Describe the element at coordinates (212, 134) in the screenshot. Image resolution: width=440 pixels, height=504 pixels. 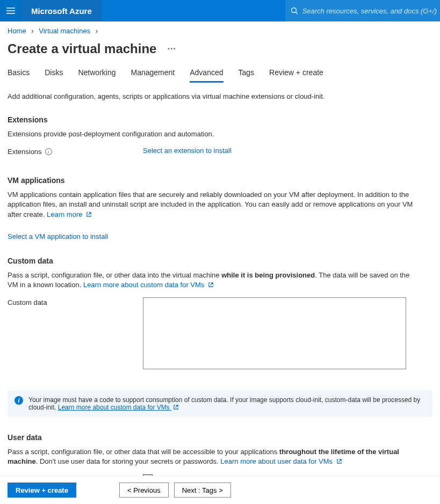
I see `extensions-description: Extensions provide post-deployment confi…` at that location.